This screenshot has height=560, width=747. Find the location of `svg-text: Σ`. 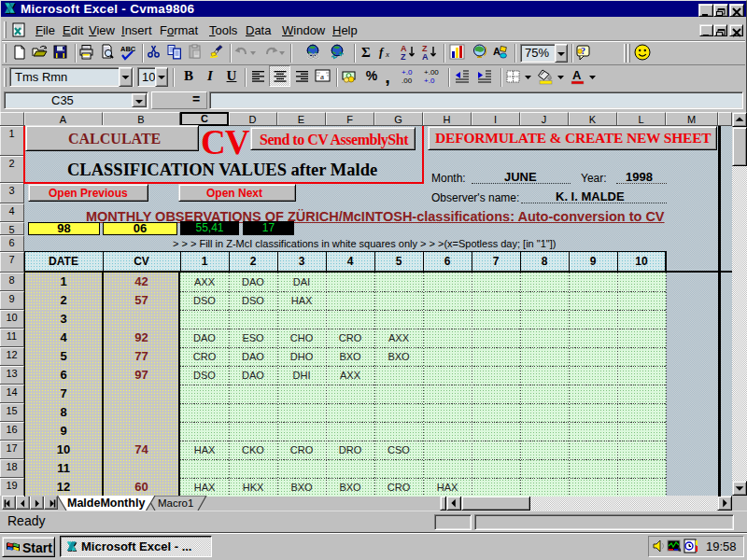

svg-text: Σ is located at coordinates (366, 52).